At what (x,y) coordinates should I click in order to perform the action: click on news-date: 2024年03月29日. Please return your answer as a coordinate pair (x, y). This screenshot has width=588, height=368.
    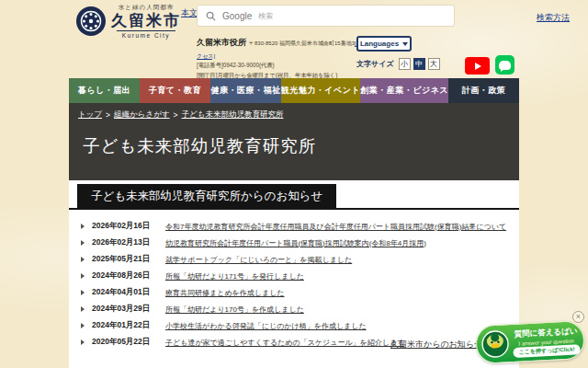
    Looking at the image, I should click on (123, 309).